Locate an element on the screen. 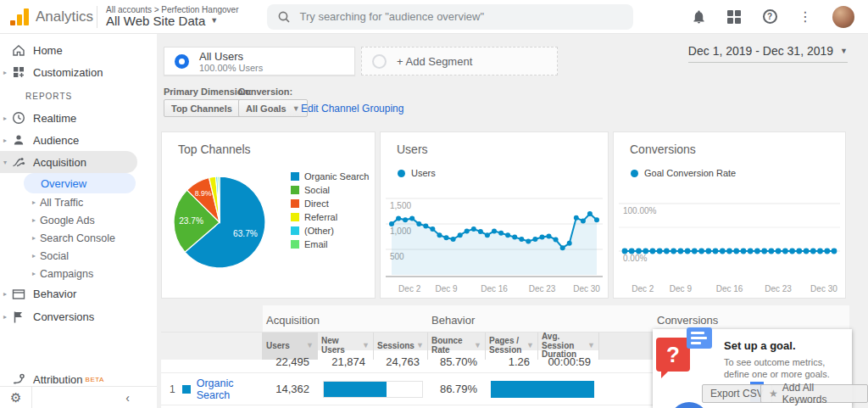 The height and width of the screenshot is (408, 868). sidebar-footer: ⚙ ‹ is located at coordinates (78, 397).